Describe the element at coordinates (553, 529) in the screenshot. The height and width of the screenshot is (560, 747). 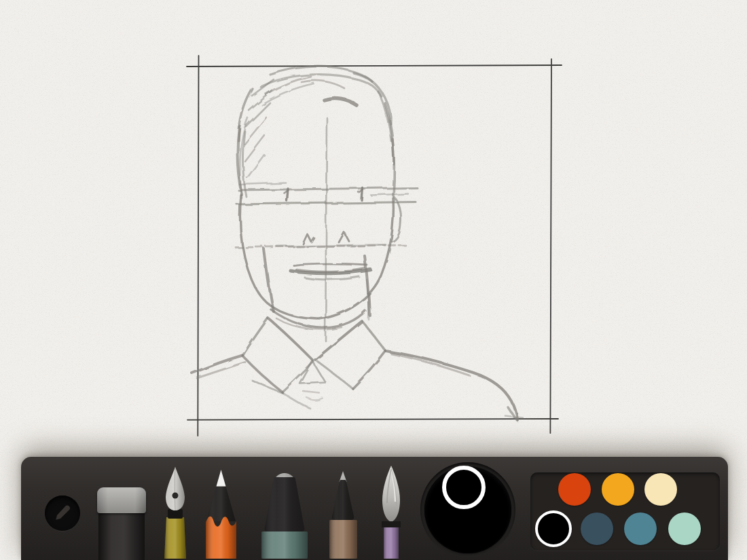
I see `palette-swatch-black-selected` at that location.